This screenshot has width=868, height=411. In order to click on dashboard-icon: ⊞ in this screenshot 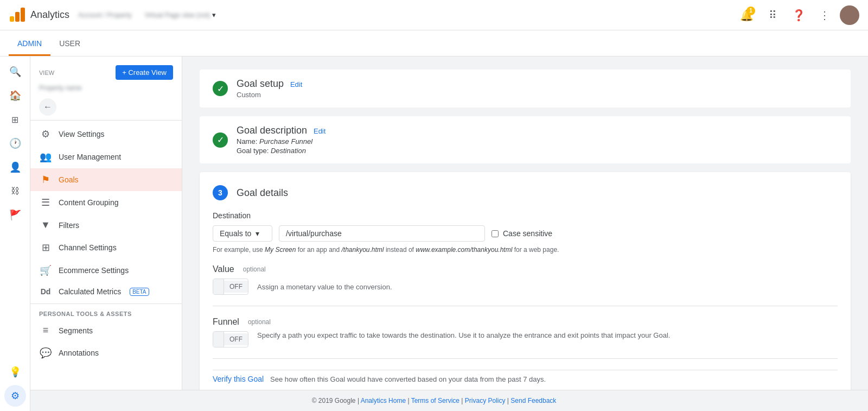, I will do `click(15, 119)`.